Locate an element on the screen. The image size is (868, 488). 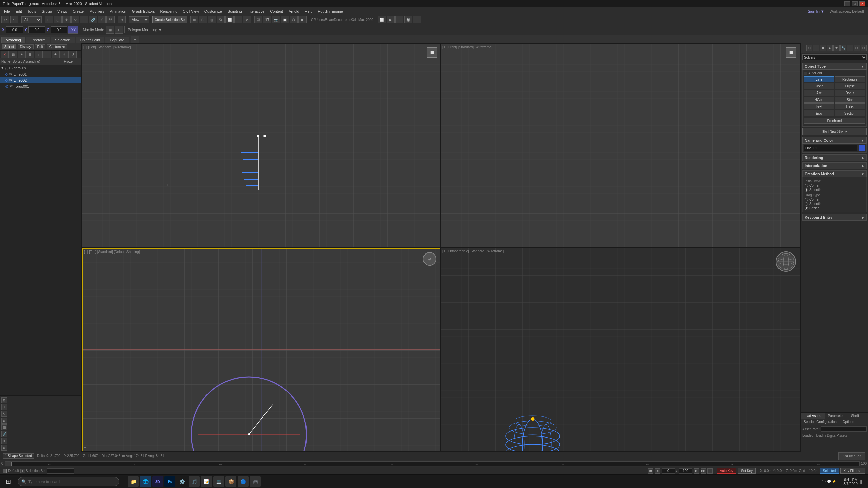
taskbar-app7: 🎮 is located at coordinates (255, 482).